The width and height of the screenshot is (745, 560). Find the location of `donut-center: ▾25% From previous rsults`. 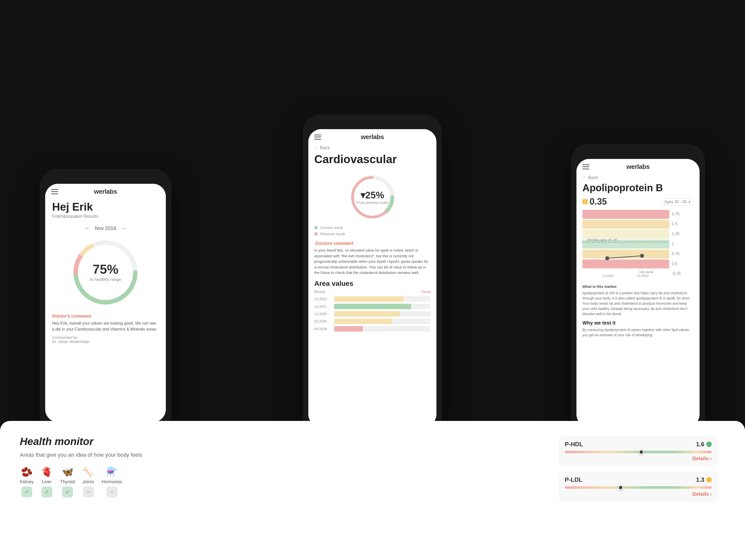

donut-center: ▾25% From previous rsults is located at coordinates (372, 197).